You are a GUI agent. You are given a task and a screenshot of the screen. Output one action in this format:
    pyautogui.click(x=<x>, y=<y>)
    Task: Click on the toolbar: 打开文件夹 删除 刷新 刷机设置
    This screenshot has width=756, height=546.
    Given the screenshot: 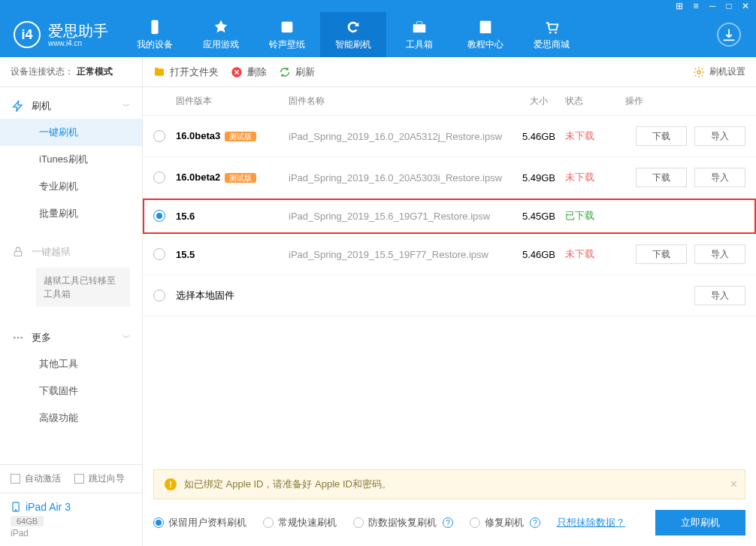 What is the action you would take?
    pyautogui.click(x=449, y=72)
    